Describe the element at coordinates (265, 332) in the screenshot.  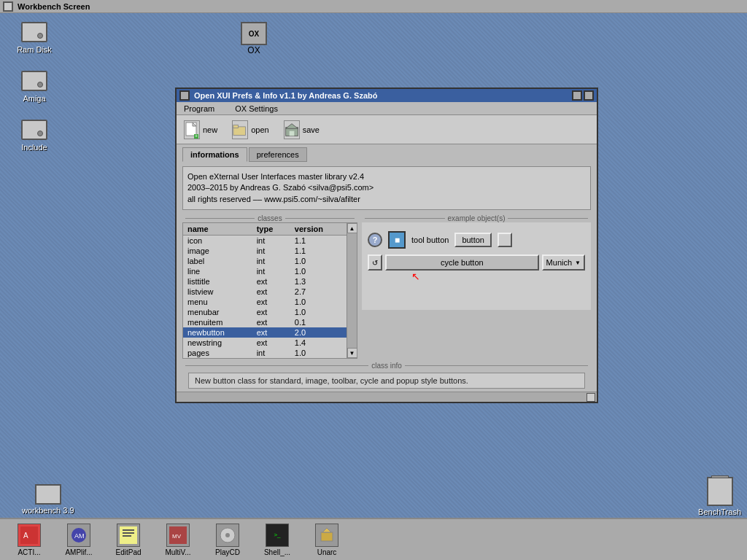
I see `table-row: newbuttonext2.0` at that location.